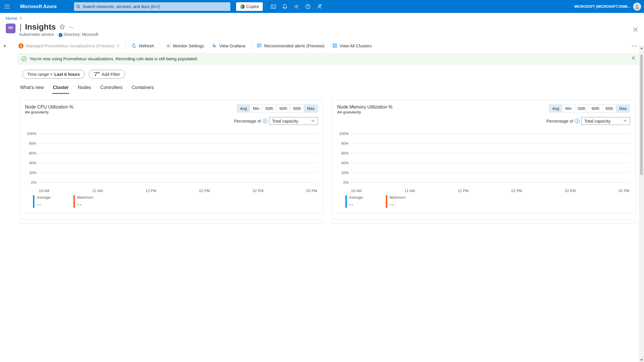  I want to click on y-tick-label: 80%, so click(344, 144).